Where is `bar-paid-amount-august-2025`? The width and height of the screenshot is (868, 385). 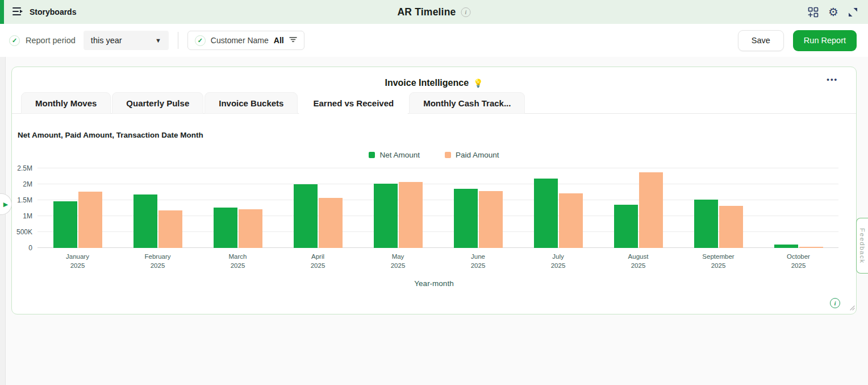
bar-paid-amount-august-2025 is located at coordinates (651, 210).